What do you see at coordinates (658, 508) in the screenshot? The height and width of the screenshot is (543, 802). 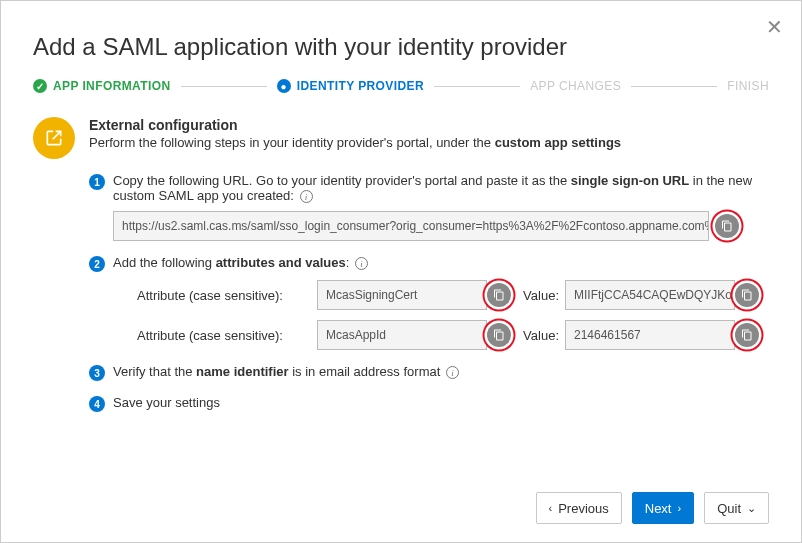 I see `button-label: Next` at bounding box center [658, 508].